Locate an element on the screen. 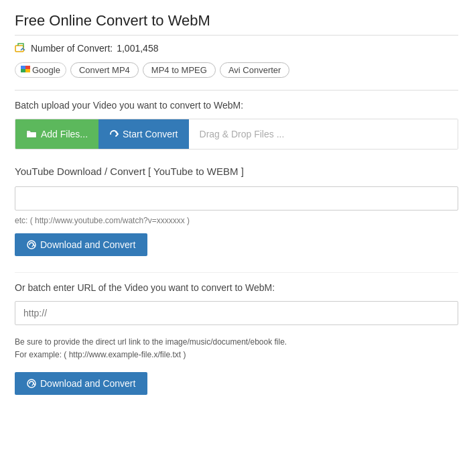 This screenshot has width=473, height=476. upload-area: Add Files... Start Convert Drag & Drop F… is located at coordinates (236, 134).